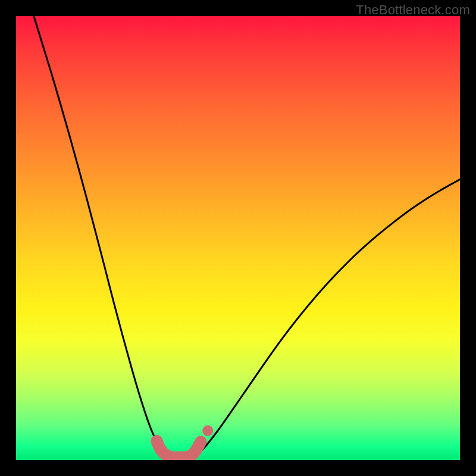  What do you see at coordinates (413, 10) in the screenshot?
I see `attribution-text: TheBottleneck.com` at bounding box center [413, 10].